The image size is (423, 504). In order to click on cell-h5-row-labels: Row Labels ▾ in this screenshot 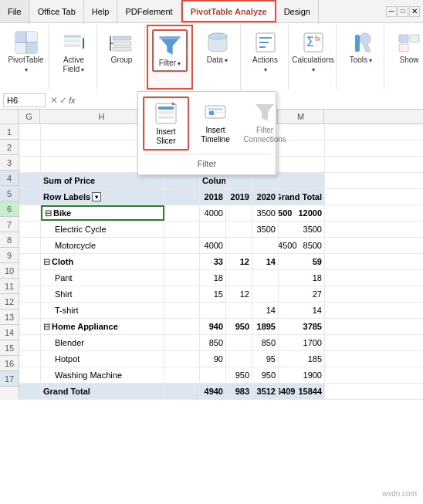, I will do `click(103, 197)`.